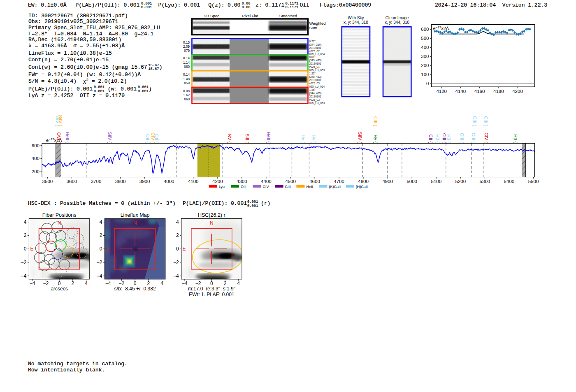 The image size is (576, 392). What do you see at coordinates (211, 289) in the screenshot?
I see `svg-text: m:17.0 re:3.3" s:1.9"` at bounding box center [211, 289].